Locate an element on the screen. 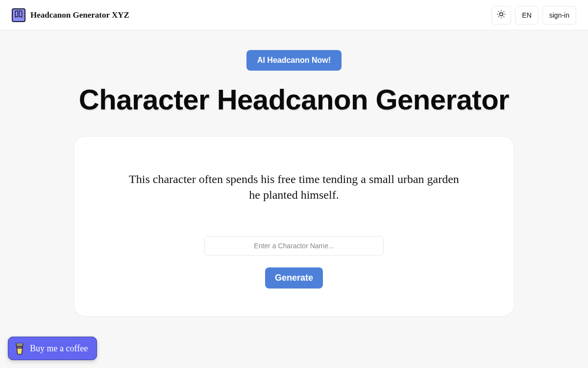 The width and height of the screenshot is (588, 368). language-button: EN is located at coordinates (526, 15).